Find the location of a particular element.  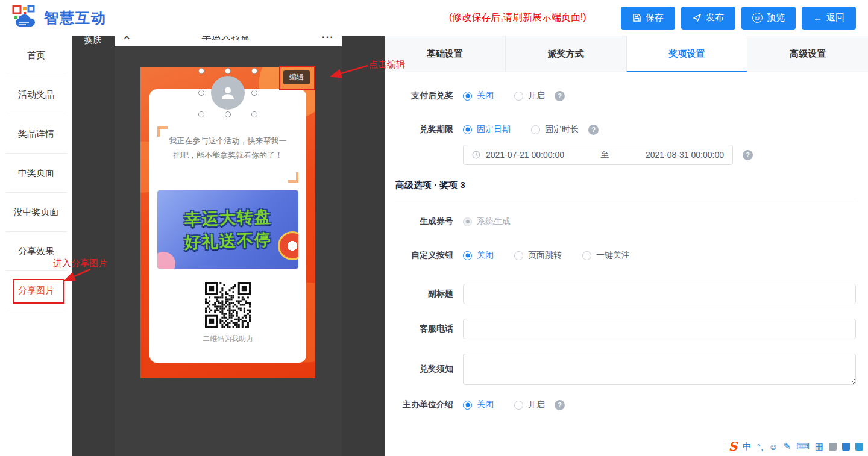

quote-mark-right is located at coordinates (293, 177).